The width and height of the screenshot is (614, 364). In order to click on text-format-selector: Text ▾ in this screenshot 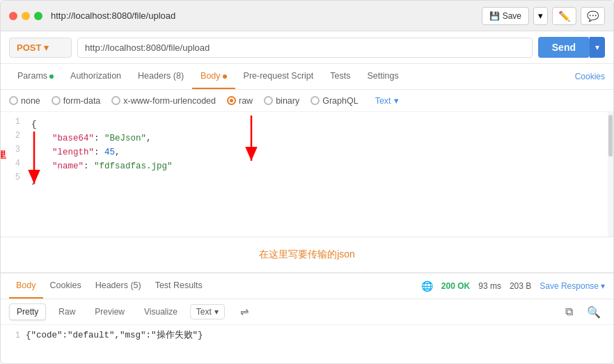, I will do `click(387, 100)`.